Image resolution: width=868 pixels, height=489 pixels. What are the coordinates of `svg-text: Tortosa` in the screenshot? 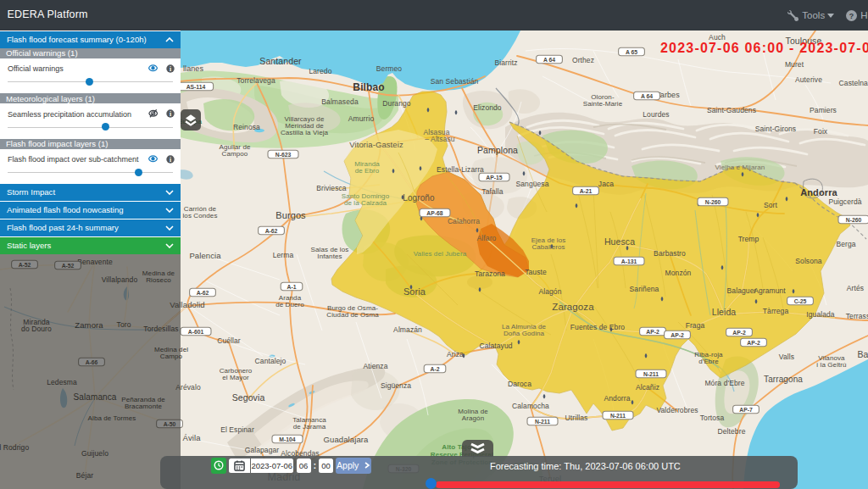 It's located at (712, 418).